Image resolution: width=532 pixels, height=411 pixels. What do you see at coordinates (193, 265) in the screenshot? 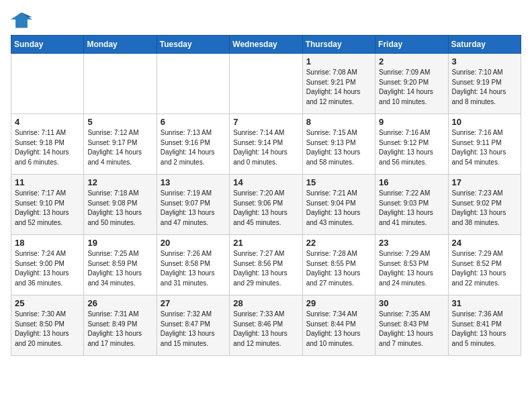
I see `calendar-cell: 20Sunrise: 7:26 AM Sunset: 8:58 PM Dayli…` at bounding box center [193, 265].